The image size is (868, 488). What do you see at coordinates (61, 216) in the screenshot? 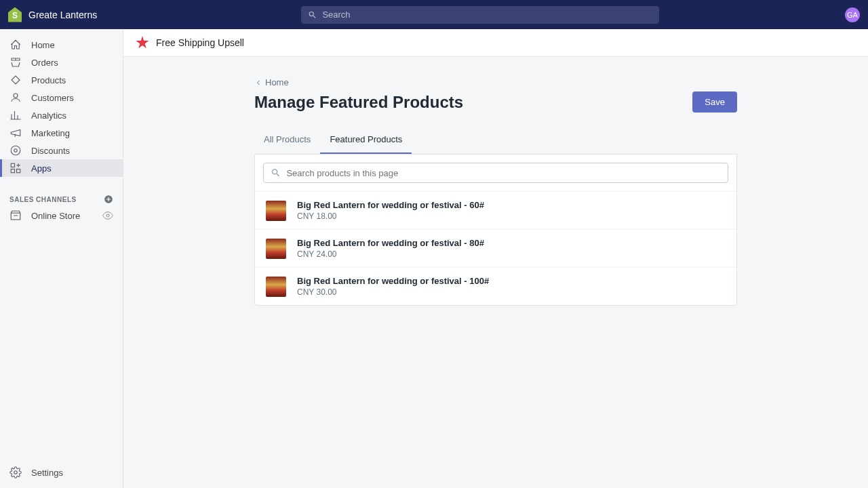
I see `sidebar-item-online-store: Online Store` at bounding box center [61, 216].